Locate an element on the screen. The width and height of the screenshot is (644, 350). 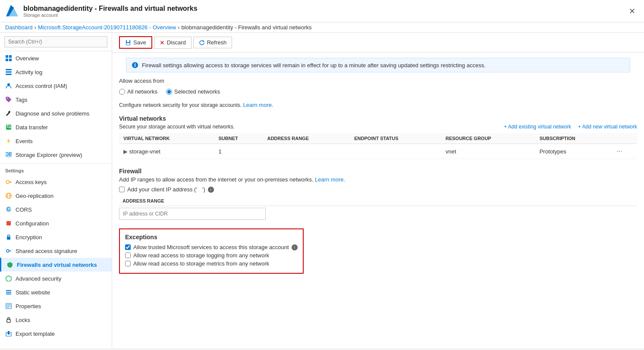
transfer-icon: ⇆ is located at coordinates (9, 127).